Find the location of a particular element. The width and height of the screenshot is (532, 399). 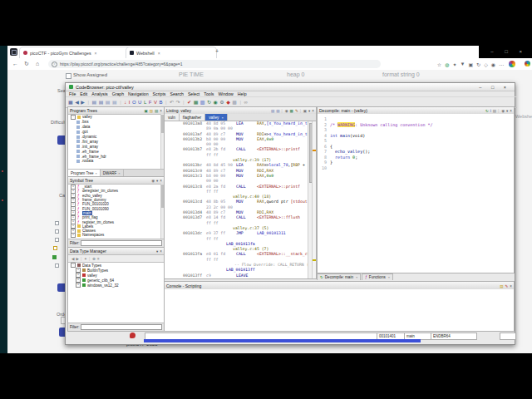

listing-row: 001013ffc9LEAVE is located at coordinates (236, 276).